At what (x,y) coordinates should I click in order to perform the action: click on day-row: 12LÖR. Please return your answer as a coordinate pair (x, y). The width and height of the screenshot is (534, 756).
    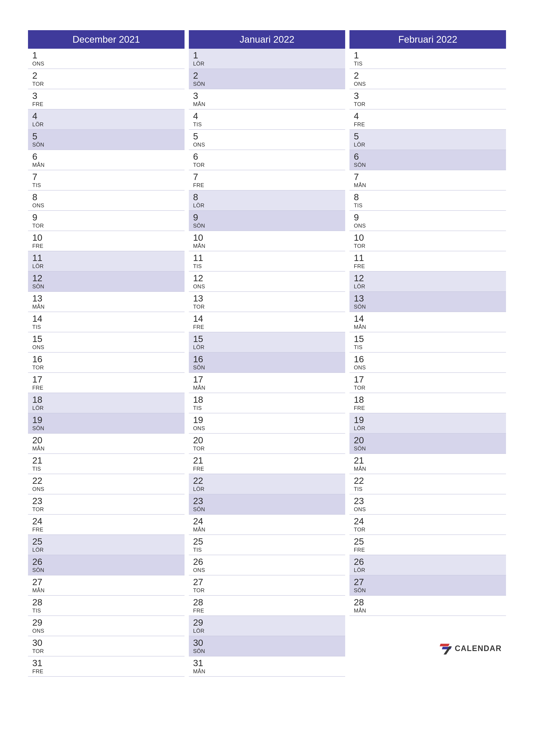
    Looking at the image, I should click on (428, 282).